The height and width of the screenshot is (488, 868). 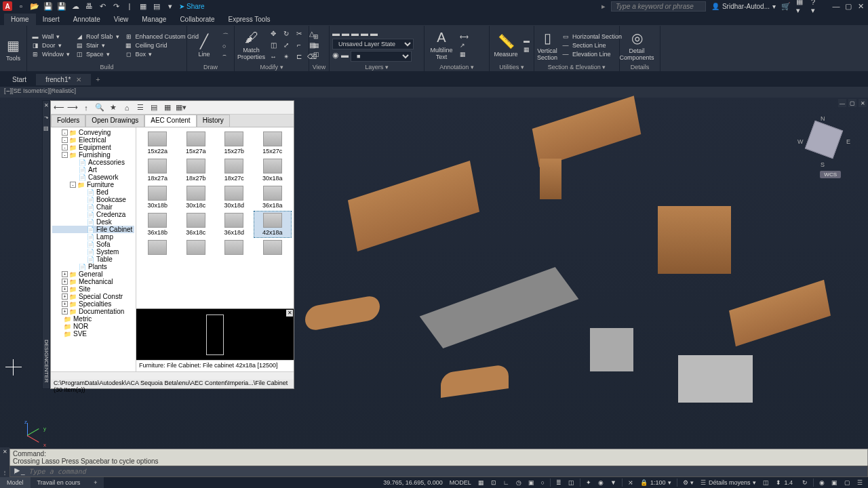 I want to click on elev-val: ⬍ 1.4, so click(x=785, y=483).